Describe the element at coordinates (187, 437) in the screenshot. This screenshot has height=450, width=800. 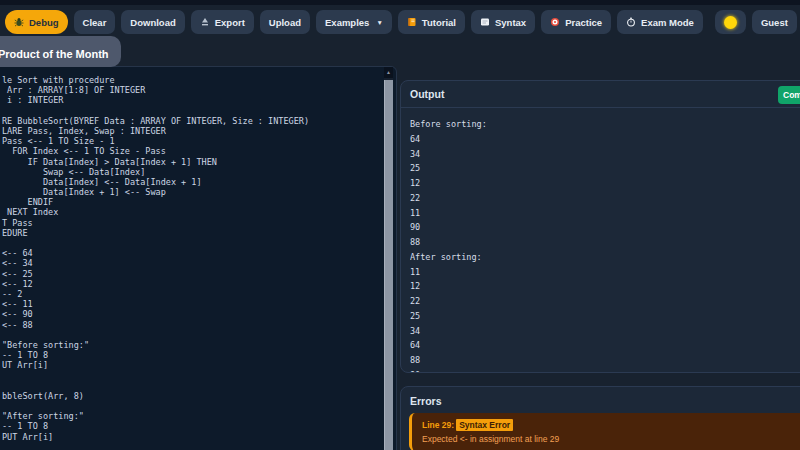
I see `code-line: PUT Arr[i]` at that location.